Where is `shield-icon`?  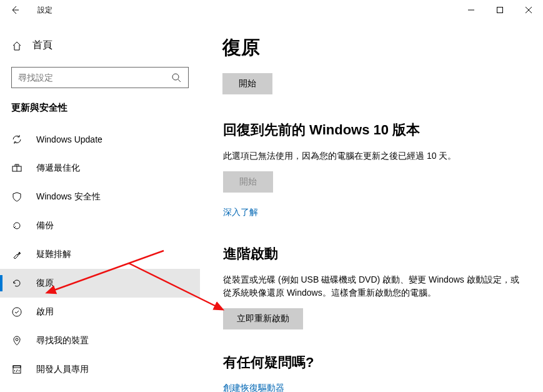 shield-icon is located at coordinates (17, 197).